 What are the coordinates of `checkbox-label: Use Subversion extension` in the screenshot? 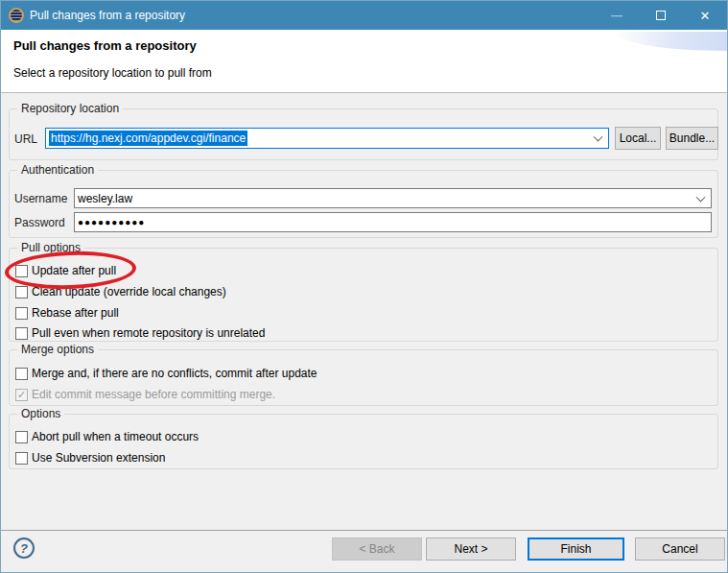 It's located at (98, 458).